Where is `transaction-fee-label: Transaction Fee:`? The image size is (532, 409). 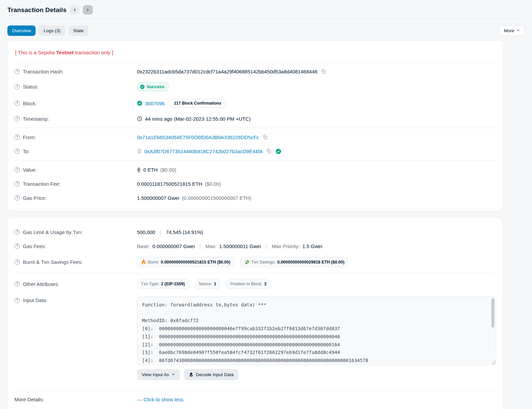
transaction-fee-label: Transaction Fee: is located at coordinates (42, 184).